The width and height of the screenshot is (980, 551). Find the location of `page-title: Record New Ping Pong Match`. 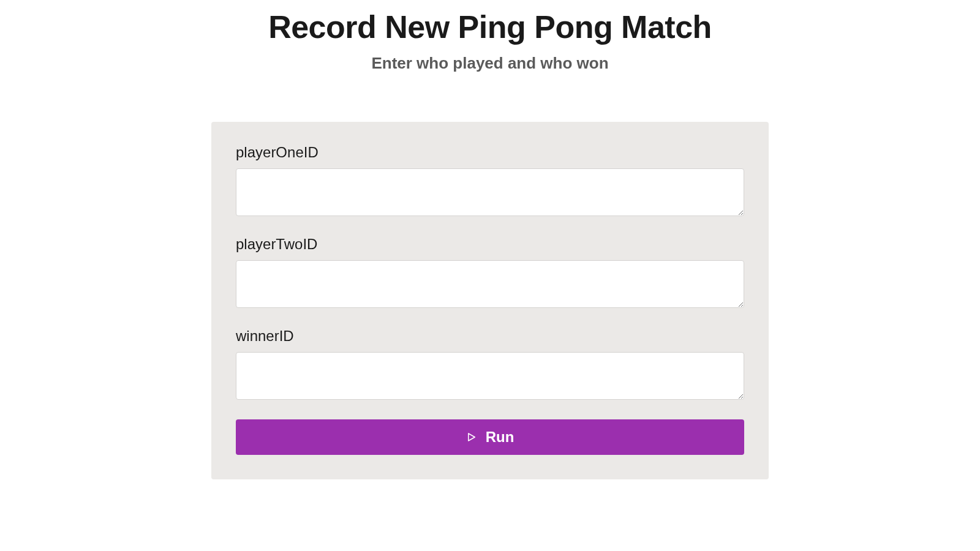

page-title: Record New Ping Pong Match is located at coordinates (490, 27).